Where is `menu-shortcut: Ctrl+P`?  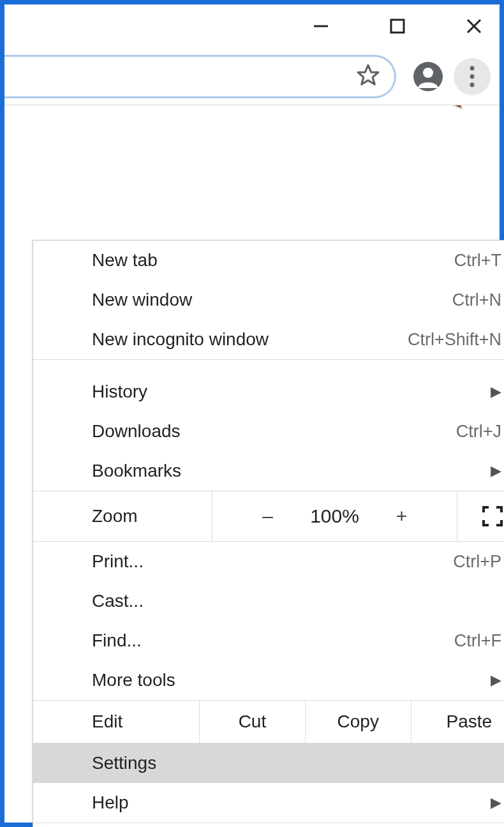
menu-shortcut: Ctrl+P is located at coordinates (477, 562).